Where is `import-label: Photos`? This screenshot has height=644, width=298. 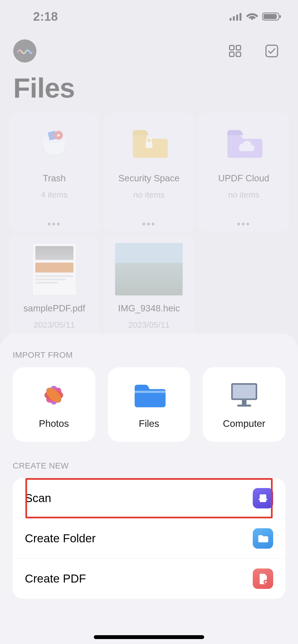
import-label: Photos is located at coordinates (54, 424).